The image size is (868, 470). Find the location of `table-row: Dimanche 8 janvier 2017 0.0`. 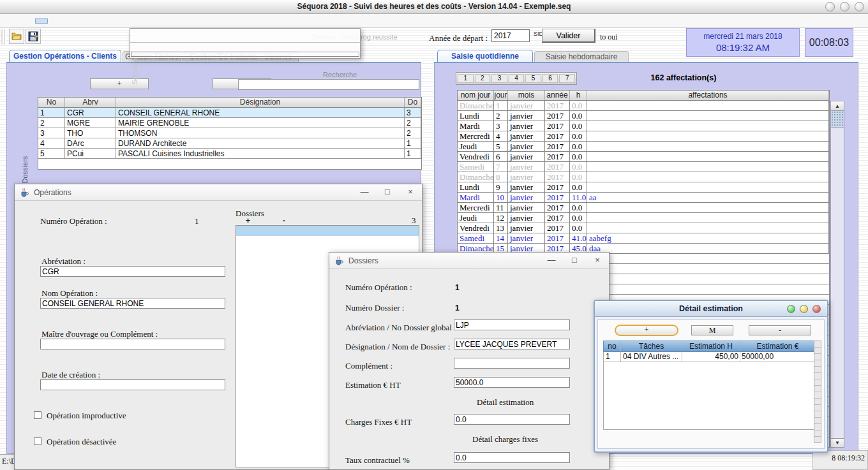

table-row: Dimanche 8 janvier 2017 0.0 is located at coordinates (643, 177).